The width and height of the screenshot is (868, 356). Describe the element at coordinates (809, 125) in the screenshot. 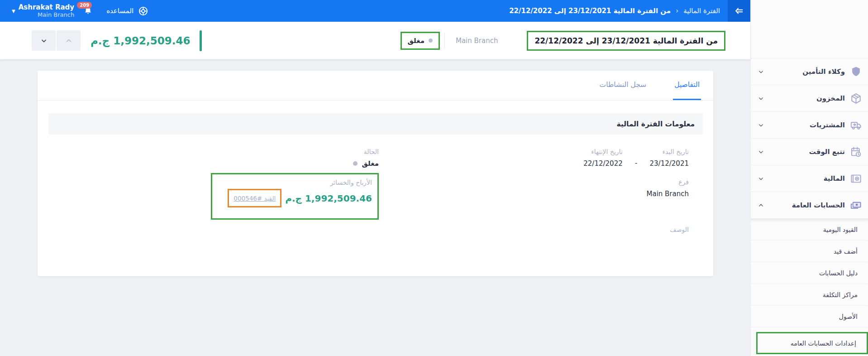

I see `sidebar-item-purchases: المشتريات` at that location.